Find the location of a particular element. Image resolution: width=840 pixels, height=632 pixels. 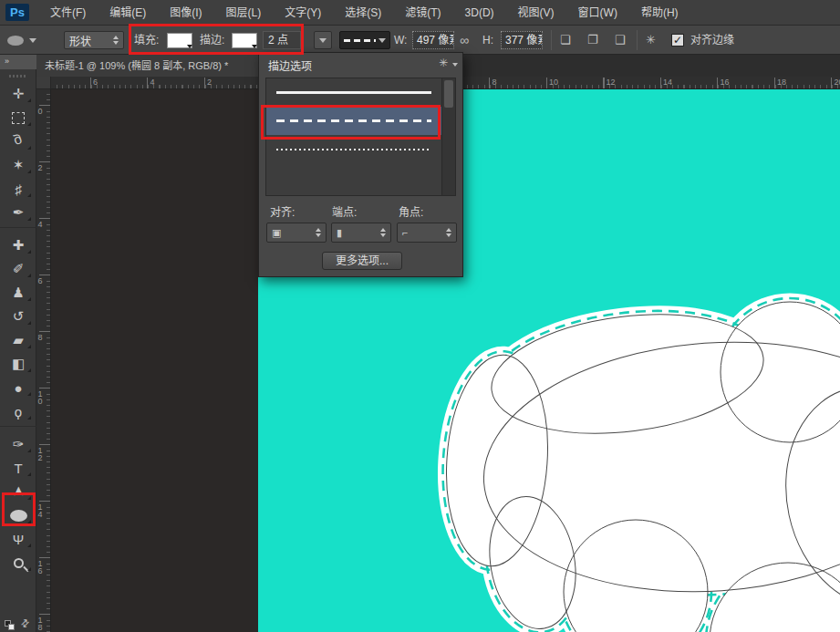

stroke-style-dropdown is located at coordinates (365, 40).